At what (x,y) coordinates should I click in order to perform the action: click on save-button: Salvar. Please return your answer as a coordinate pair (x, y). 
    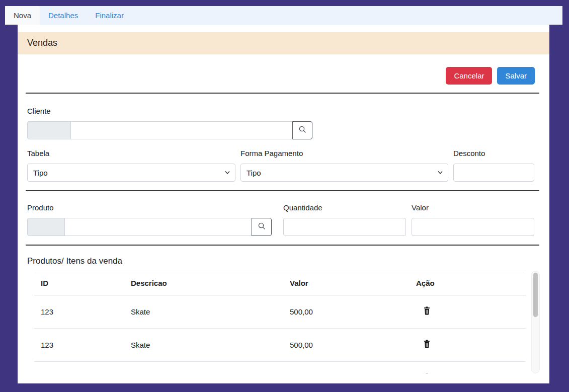
    Looking at the image, I should click on (516, 75).